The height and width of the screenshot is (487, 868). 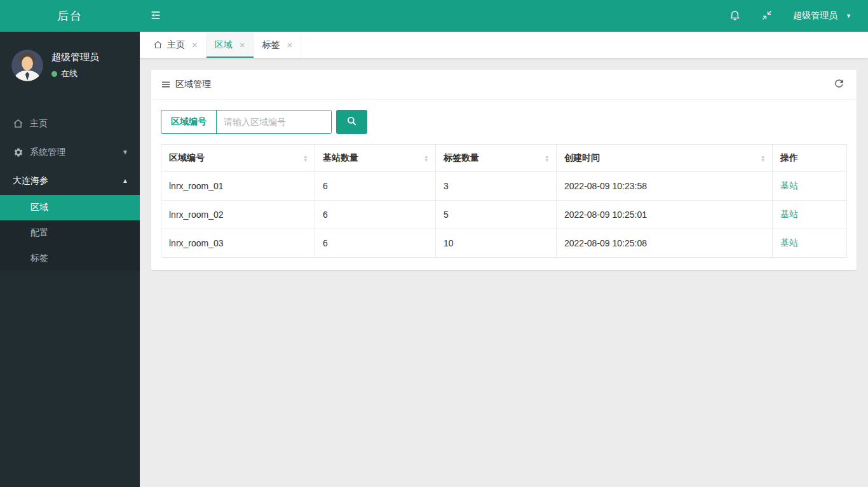 I want to click on page-title: 区域管理, so click(x=193, y=84).